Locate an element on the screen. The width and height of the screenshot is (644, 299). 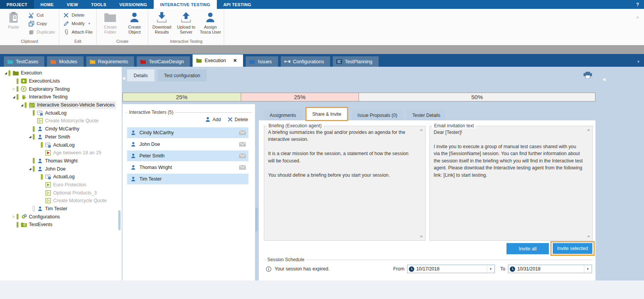
assign-tosca-user-button: Assign Tosca User is located at coordinates (210, 22).